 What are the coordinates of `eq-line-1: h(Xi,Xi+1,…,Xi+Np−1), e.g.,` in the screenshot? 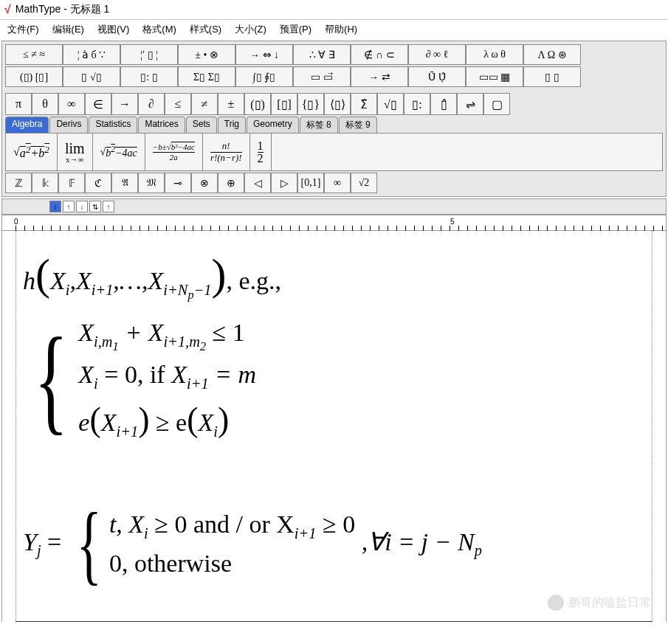 It's located at (152, 274).